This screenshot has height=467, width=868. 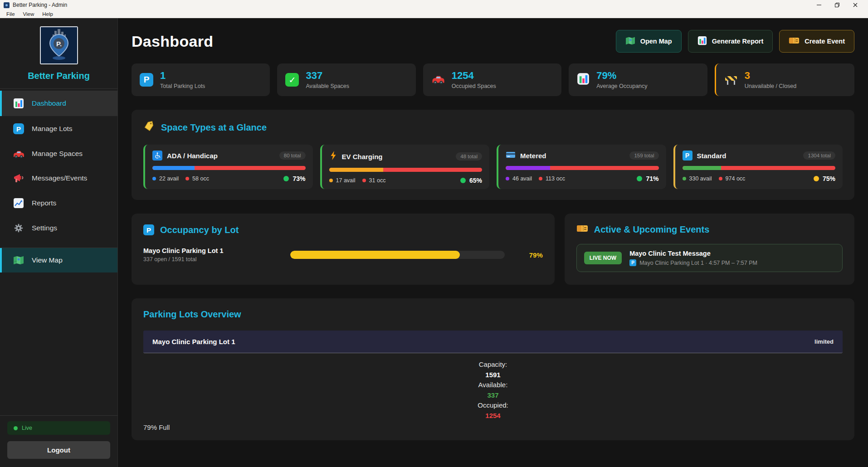 What do you see at coordinates (59, 450) in the screenshot?
I see `logout-button: Logout` at bounding box center [59, 450].